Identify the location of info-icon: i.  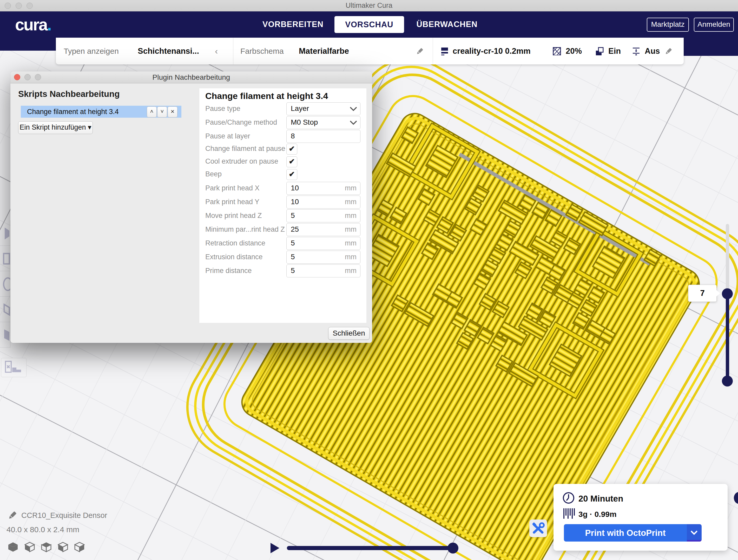
(735, 498).